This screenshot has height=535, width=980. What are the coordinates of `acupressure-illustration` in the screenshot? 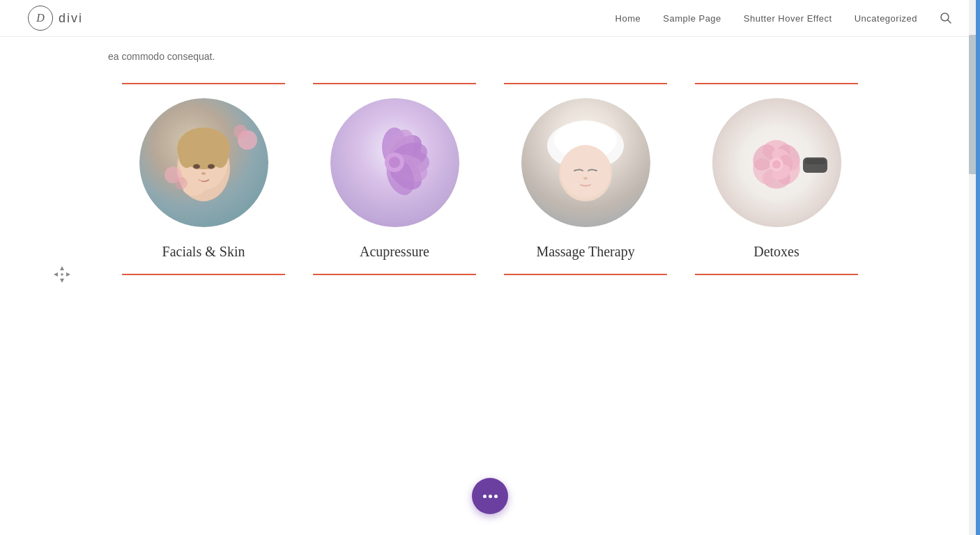 It's located at (395, 163).